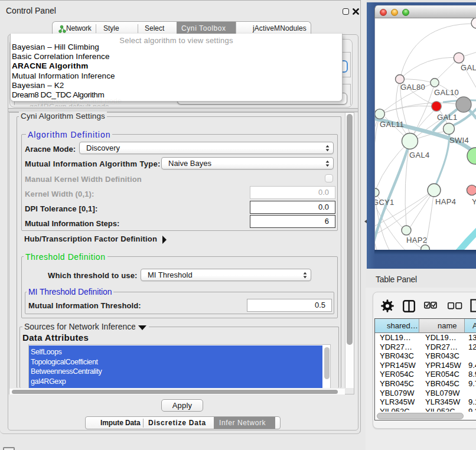  Describe the element at coordinates (468, 67) in the screenshot. I see `svg-text: GAL7` at that location.